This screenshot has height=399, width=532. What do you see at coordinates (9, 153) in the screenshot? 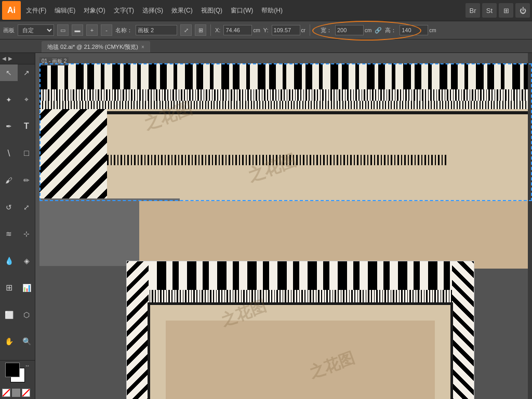
I see `line-tool: \` at bounding box center [9, 153].